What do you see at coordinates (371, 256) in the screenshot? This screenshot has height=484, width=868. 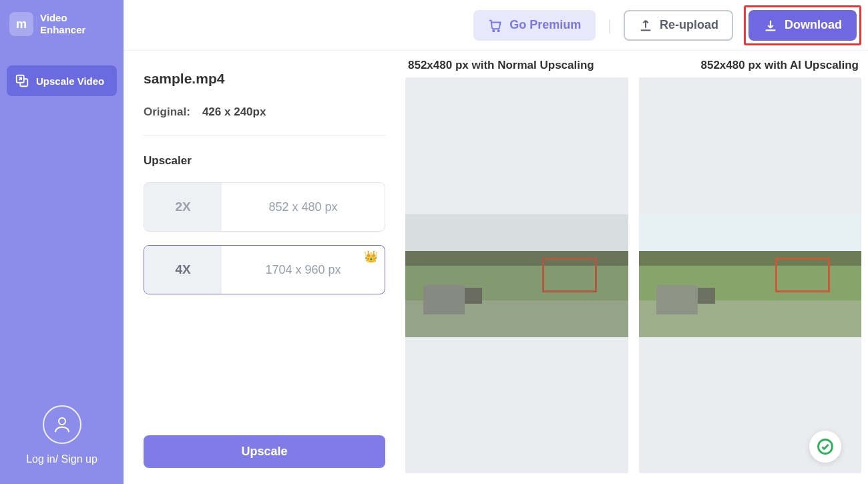 I see `premium-icon: 👑` at bounding box center [371, 256].